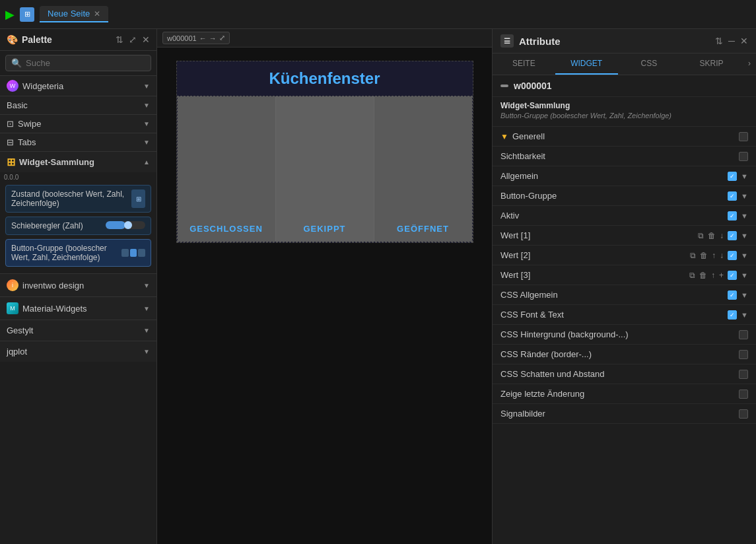 The height and width of the screenshot is (544, 756). I want to click on css-schatten-checkbox, so click(743, 374).